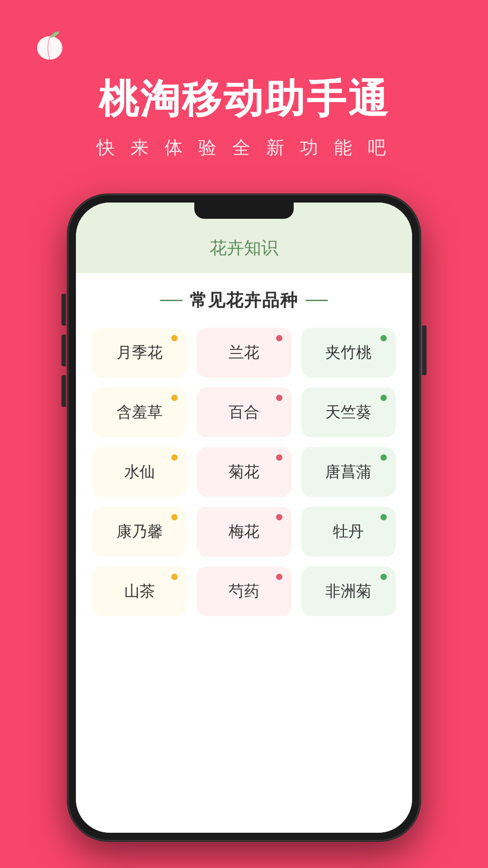 This screenshot has height=868, width=488. I want to click on flower-name: 月季花, so click(140, 353).